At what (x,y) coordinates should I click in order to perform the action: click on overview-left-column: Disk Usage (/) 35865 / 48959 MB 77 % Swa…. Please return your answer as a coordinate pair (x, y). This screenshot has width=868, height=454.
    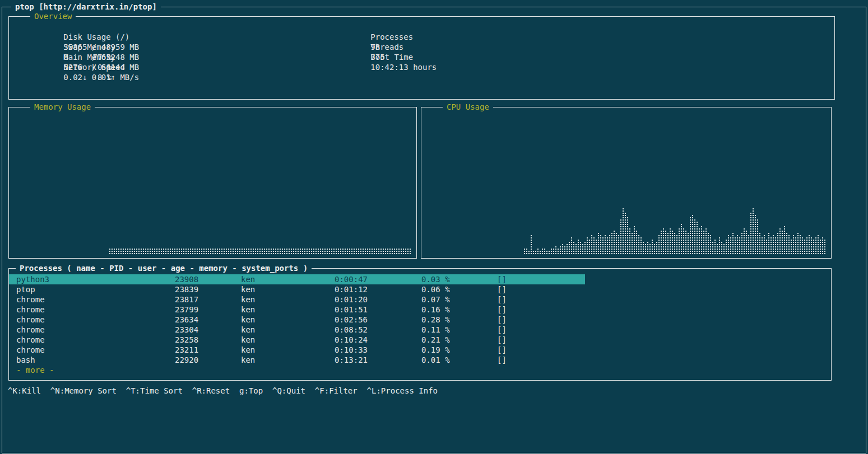
    Looking at the image, I should click on (93, 42).